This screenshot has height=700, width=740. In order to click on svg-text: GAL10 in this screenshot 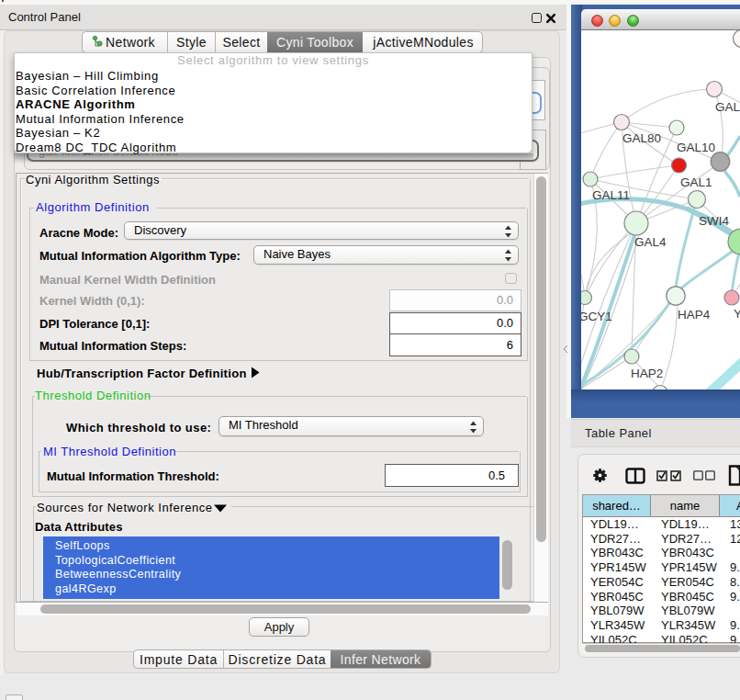, I will do `click(696, 147)`.